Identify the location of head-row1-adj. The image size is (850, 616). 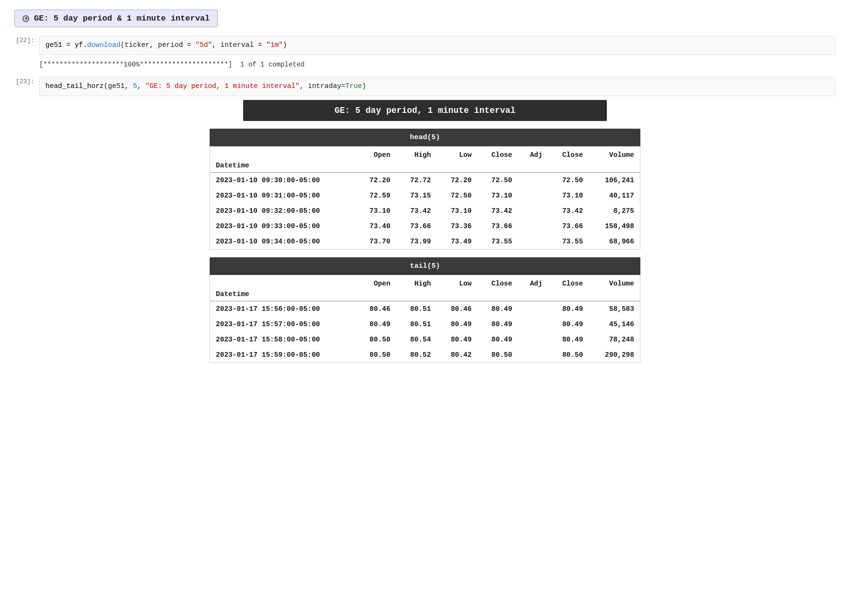
(533, 196).